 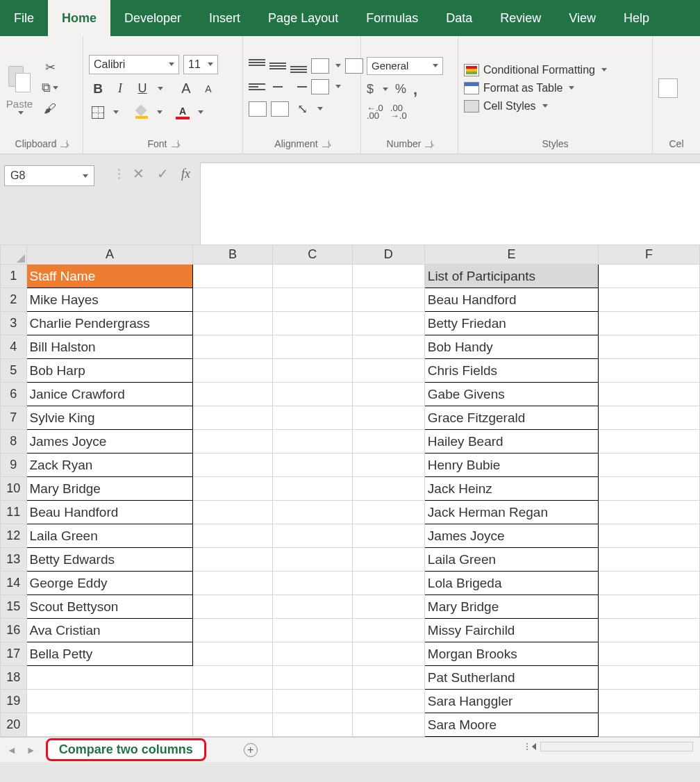 I want to click on cell-C17, so click(x=312, y=654).